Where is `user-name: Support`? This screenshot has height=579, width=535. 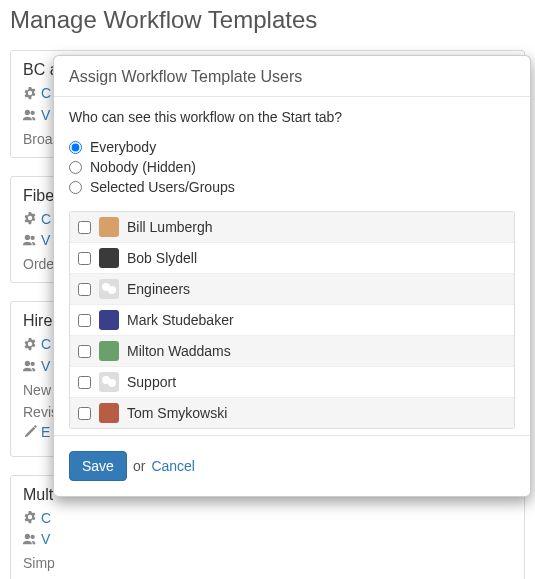
user-name: Support is located at coordinates (152, 382).